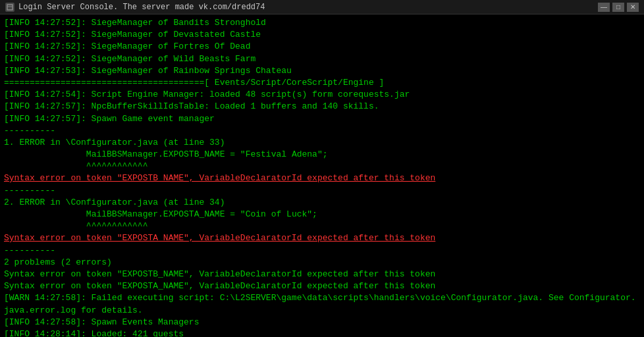  What do you see at coordinates (322, 83) in the screenshot?
I see `console-line: =======================================[…` at bounding box center [322, 83].